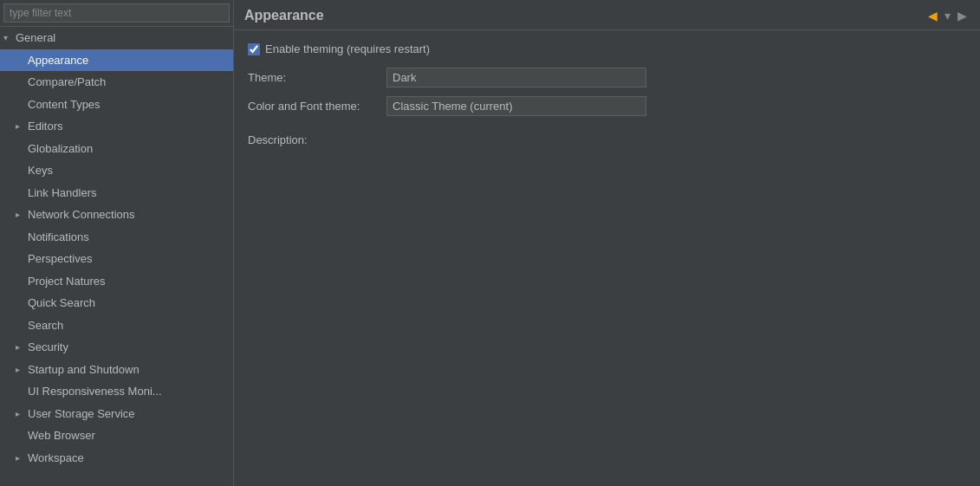  What do you see at coordinates (22, 347) in the screenshot?
I see `expand-icon-security: ▸` at bounding box center [22, 347].